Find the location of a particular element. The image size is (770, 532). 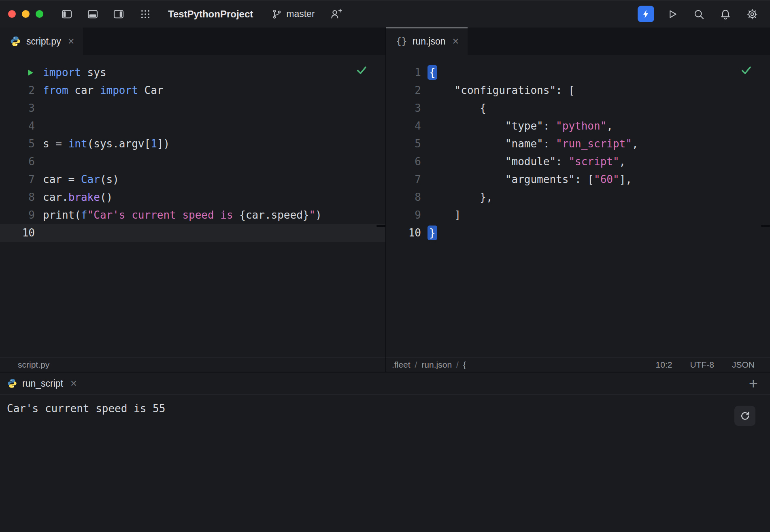

smart-mode-button is located at coordinates (646, 14).